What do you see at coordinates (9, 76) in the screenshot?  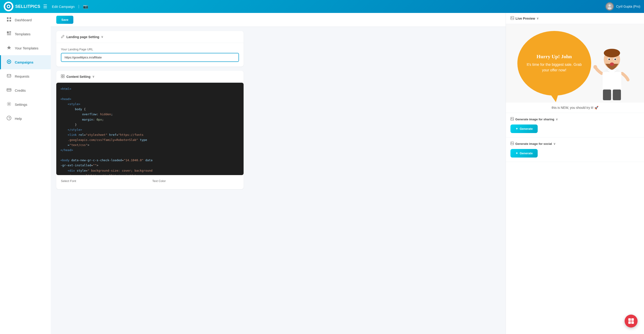 I see `requests-icon` at bounding box center [9, 76].